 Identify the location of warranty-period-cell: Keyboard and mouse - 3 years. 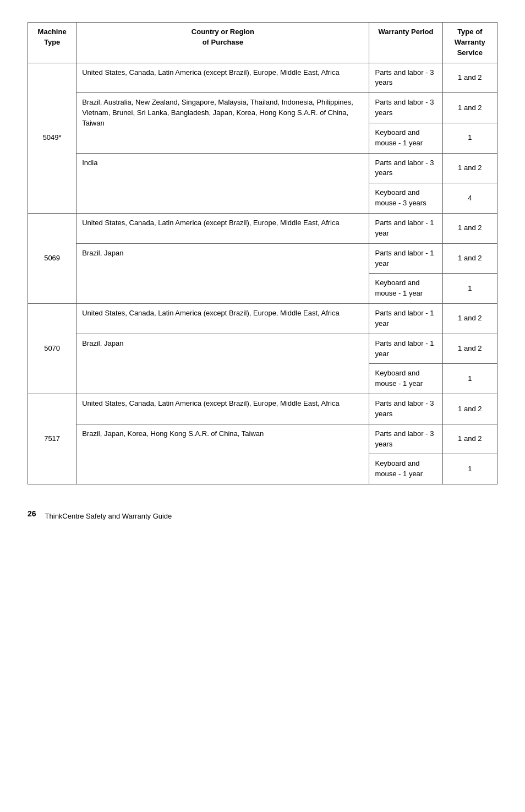
(406, 198).